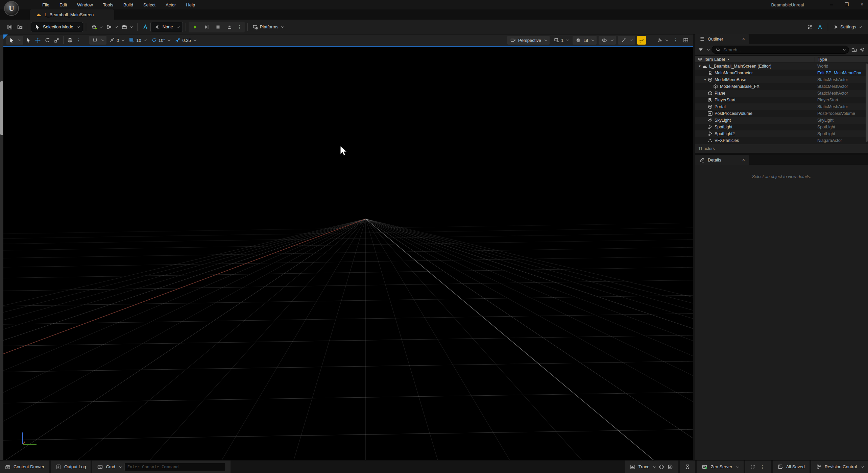  I want to click on outliner-row: ▼ModelMenuBaseStaticMeshActor, so click(781, 80).